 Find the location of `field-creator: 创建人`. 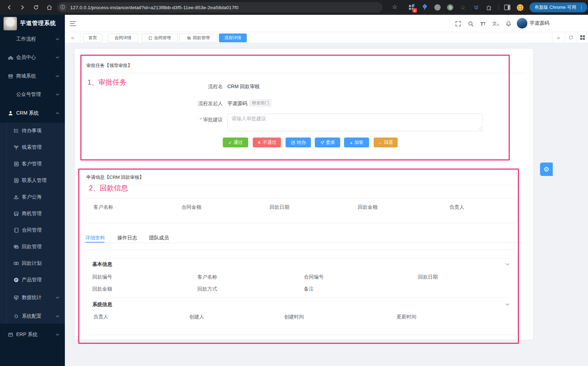

field-creator: 创建人 is located at coordinates (197, 317).